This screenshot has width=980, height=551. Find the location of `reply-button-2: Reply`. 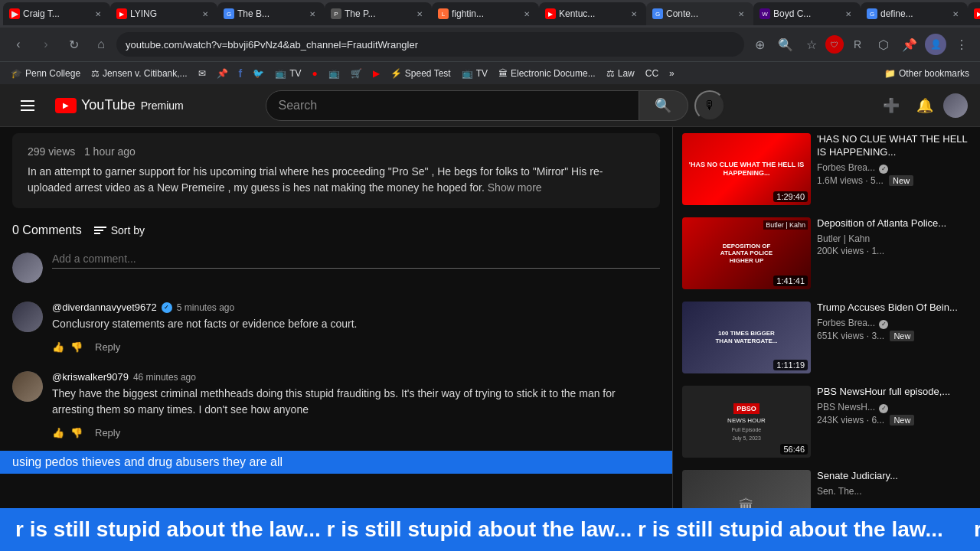

reply-button-2: Reply is located at coordinates (107, 433).